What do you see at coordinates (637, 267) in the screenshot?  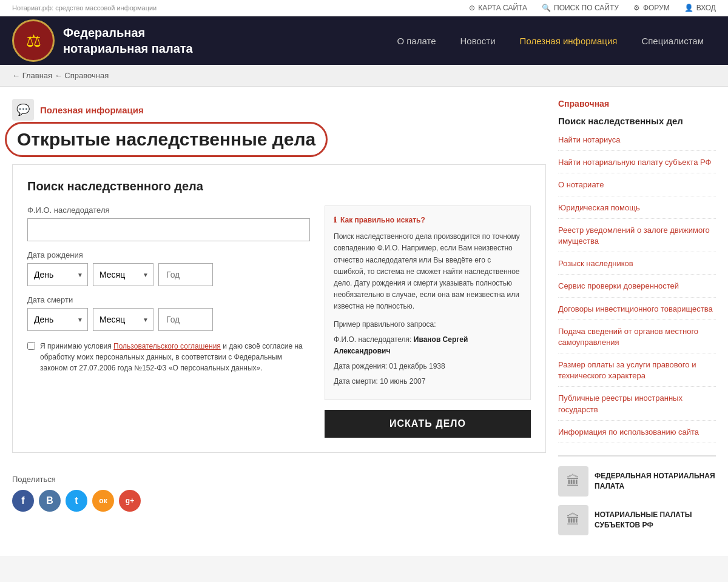 I see `sidebar-link-5: Розыск наследников` at bounding box center [637, 267].